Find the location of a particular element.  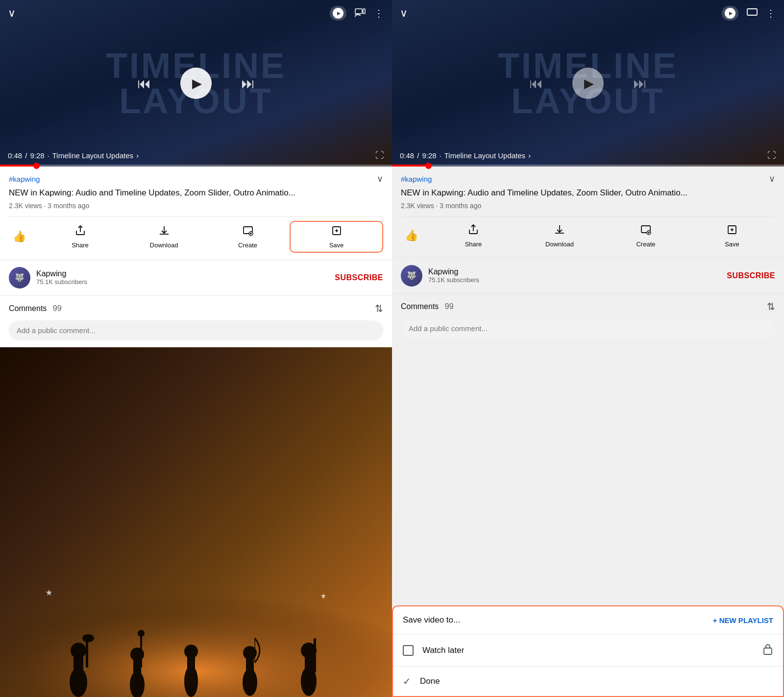

video-topbar-right: ∨ ⋮ is located at coordinates (588, 13).